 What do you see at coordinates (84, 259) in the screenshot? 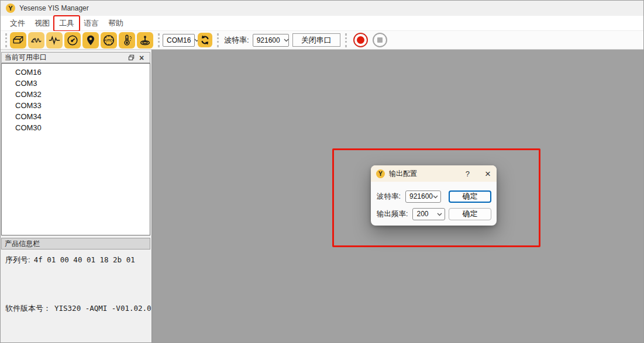
I see `serial-number-value: 4f 01 00 40 01 18 2b 01` at bounding box center [84, 259].